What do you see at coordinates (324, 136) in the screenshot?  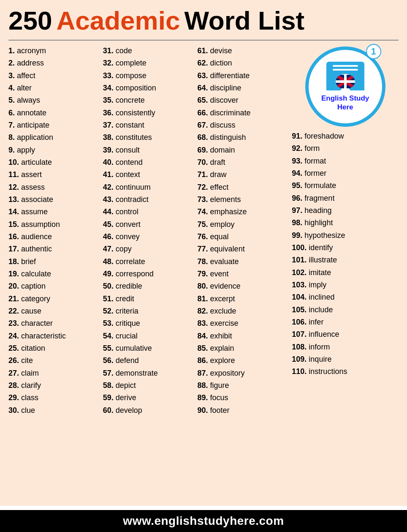 I see `word-text: foreshadow` at bounding box center [324, 136].